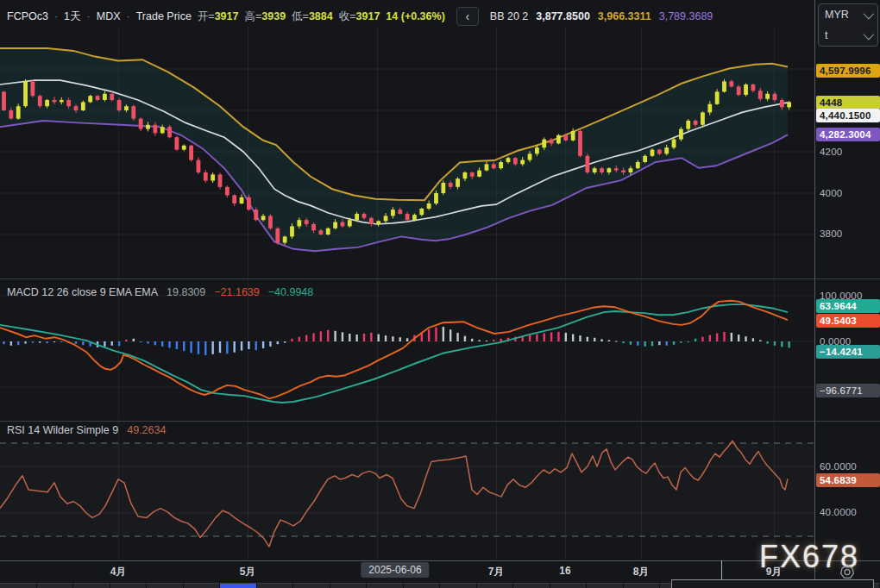 Image resolution: width=880 pixels, height=588 pixels. Describe the element at coordinates (147, 430) in the screenshot. I see `rsi-value: 49.2634` at that location.